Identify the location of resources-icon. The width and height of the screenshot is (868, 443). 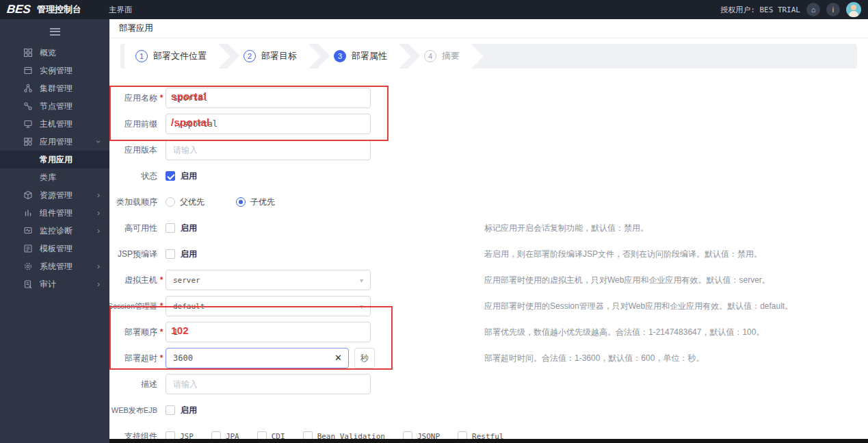
(29, 195).